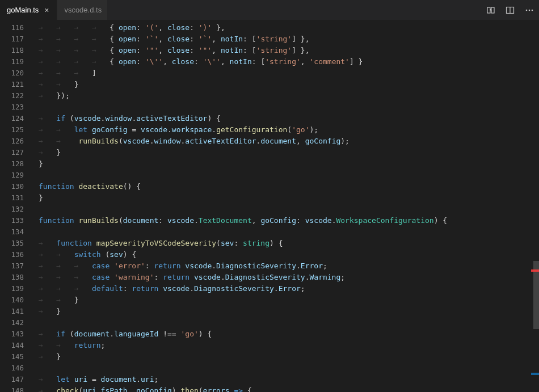  Describe the element at coordinates (17, 334) in the screenshot. I see `line-number: 143` at that location.